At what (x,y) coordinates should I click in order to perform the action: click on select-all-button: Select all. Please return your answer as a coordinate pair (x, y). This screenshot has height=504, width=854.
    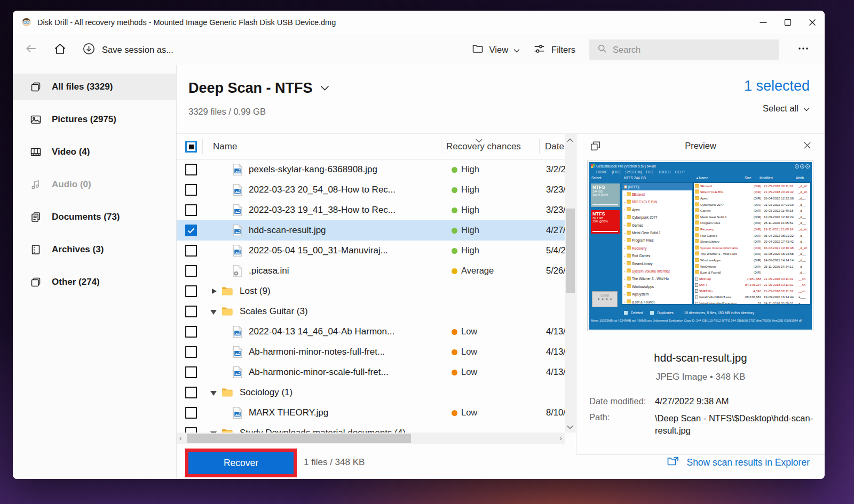
    Looking at the image, I should click on (786, 109).